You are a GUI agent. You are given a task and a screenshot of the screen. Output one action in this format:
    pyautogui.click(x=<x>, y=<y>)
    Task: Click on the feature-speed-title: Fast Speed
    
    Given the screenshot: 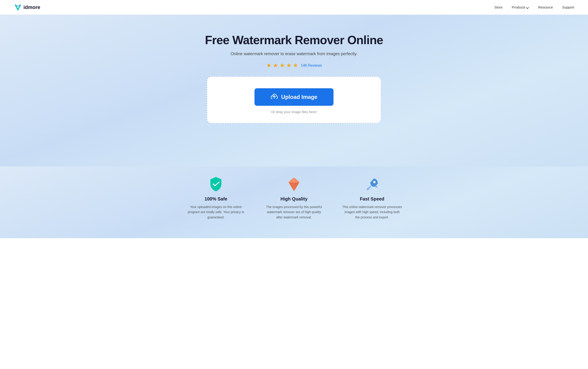 What is the action you would take?
    pyautogui.click(x=372, y=199)
    